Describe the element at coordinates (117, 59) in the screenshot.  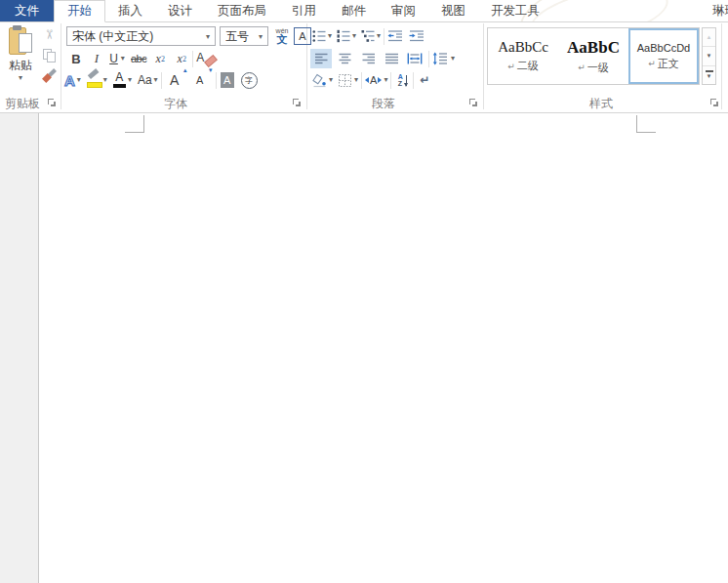
I see `underline-button: U ▾` at that location.